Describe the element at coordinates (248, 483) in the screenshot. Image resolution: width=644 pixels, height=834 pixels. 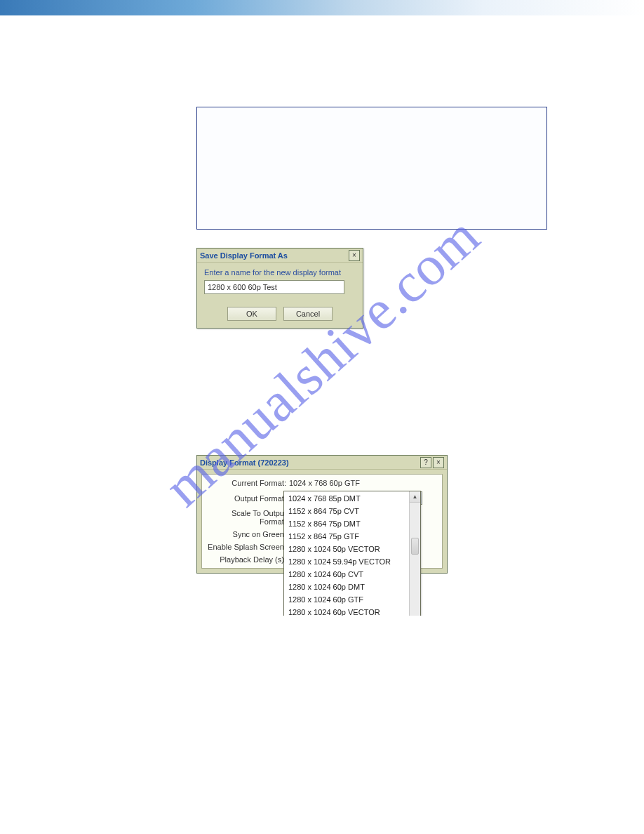
I see `current-format-label: Current Format:` at that location.